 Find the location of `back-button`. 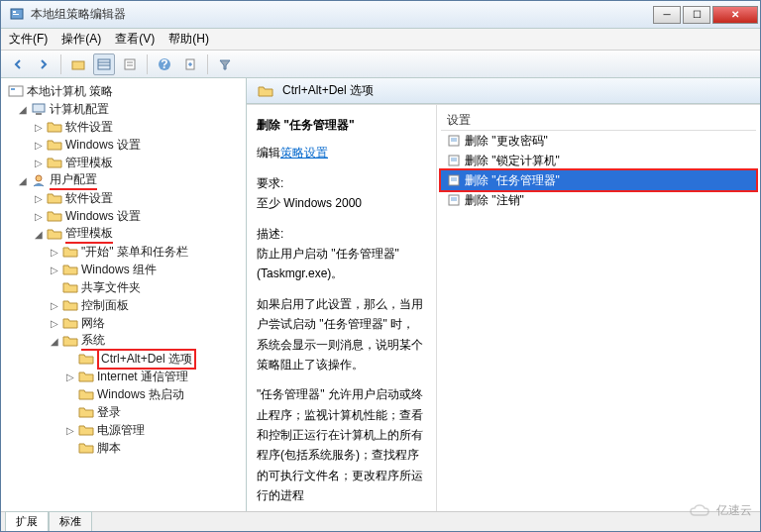

back-button is located at coordinates (18, 64).